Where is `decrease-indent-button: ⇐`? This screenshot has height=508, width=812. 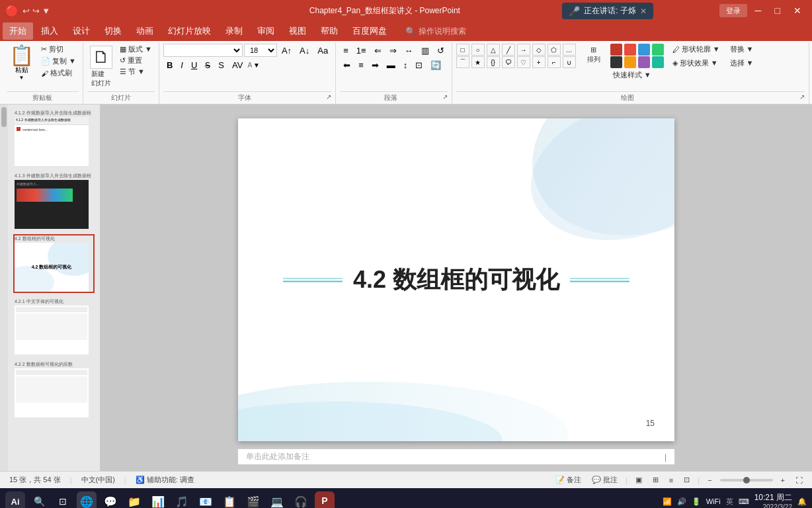 decrease-indent-button: ⇐ is located at coordinates (378, 50).